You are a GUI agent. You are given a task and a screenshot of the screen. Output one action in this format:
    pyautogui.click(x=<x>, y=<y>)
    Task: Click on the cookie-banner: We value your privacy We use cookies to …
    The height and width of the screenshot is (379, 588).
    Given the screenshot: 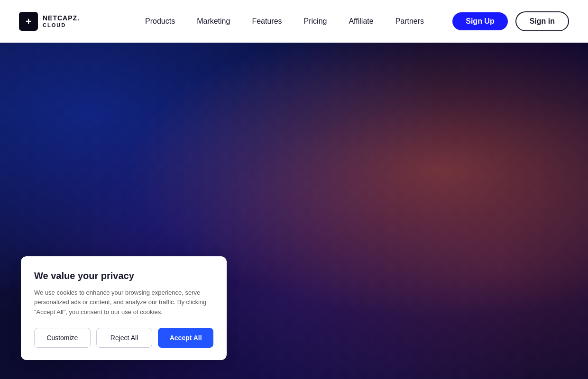 What is the action you would take?
    pyautogui.click(x=124, y=308)
    